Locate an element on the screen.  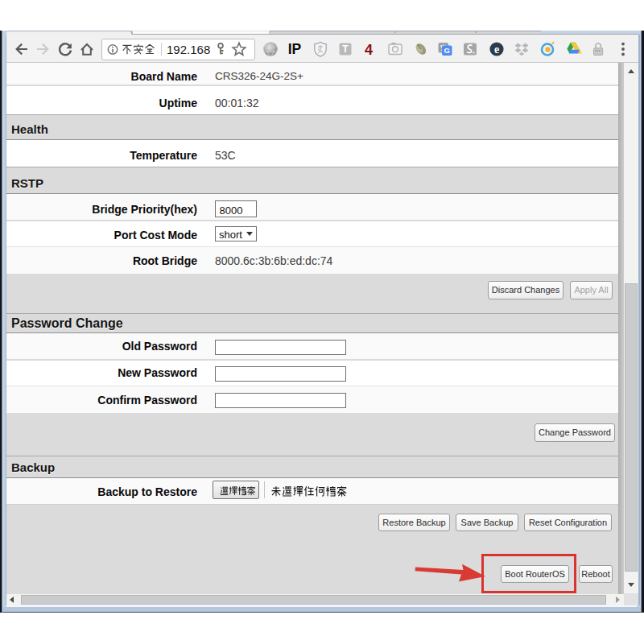
svg-text: IP is located at coordinates (295, 49).